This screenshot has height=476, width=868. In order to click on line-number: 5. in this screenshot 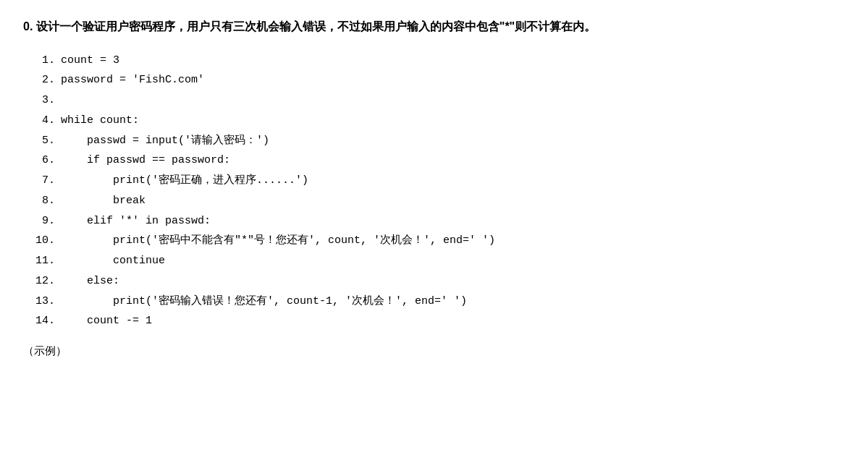, I will do `click(45, 141)`.